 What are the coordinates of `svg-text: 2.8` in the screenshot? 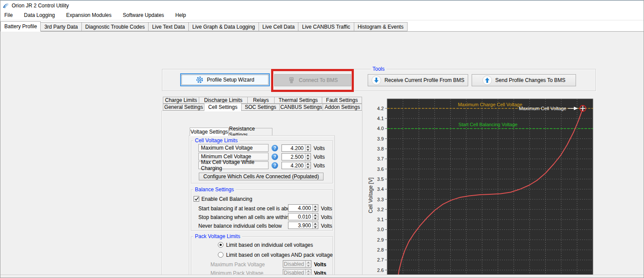 It's located at (380, 250).